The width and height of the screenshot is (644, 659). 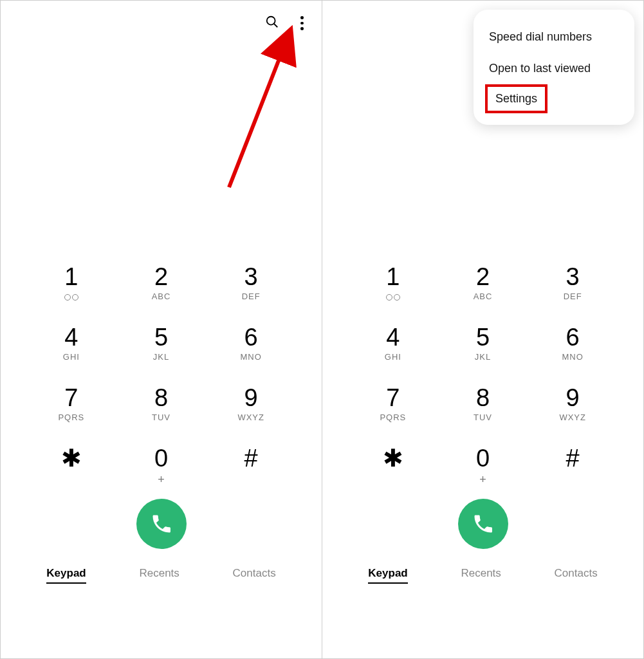 What do you see at coordinates (272, 23) in the screenshot?
I see `search-icon` at bounding box center [272, 23].